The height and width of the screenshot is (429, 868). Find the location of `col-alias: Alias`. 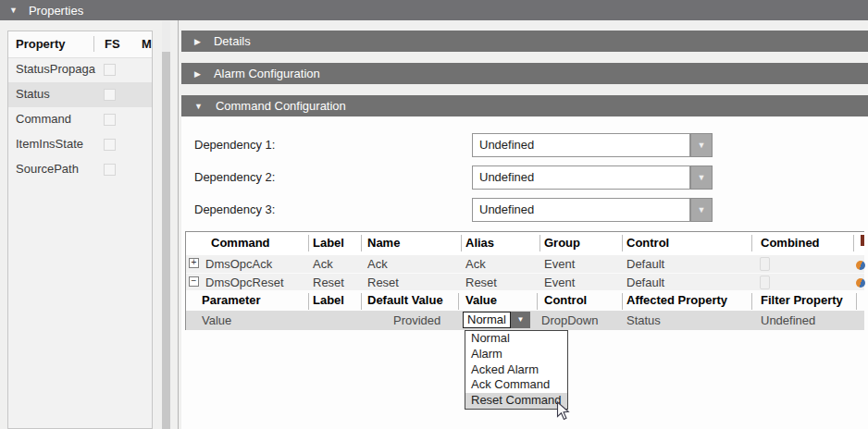

col-alias: Alias is located at coordinates (479, 242).